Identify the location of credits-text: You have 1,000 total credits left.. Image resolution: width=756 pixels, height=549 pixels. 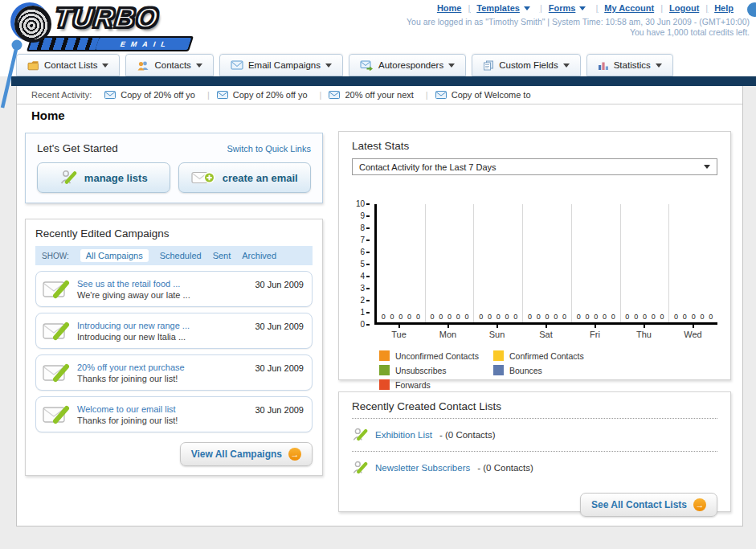
(689, 32).